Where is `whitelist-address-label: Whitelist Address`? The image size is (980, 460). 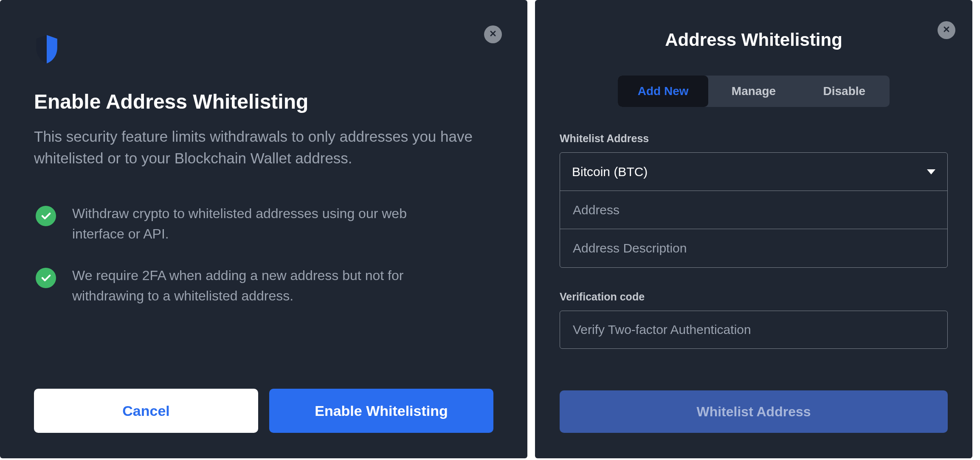
whitelist-address-label: Whitelist Address is located at coordinates (754, 138).